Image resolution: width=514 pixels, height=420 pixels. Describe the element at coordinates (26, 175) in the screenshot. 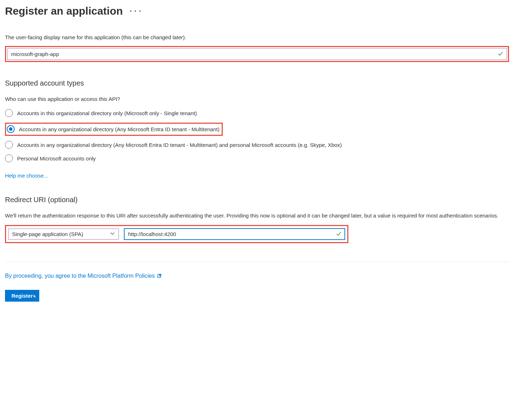

I see `help-me-choose-link: Help me choose...` at that location.